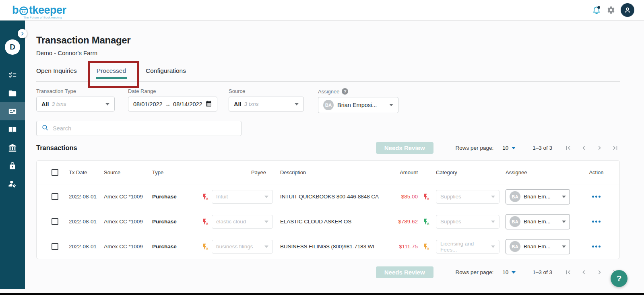 Image resolution: width=644 pixels, height=295 pixels. I want to click on botkeeper-logo: b tkeeper The Future of Bookkeeping, so click(39, 10).